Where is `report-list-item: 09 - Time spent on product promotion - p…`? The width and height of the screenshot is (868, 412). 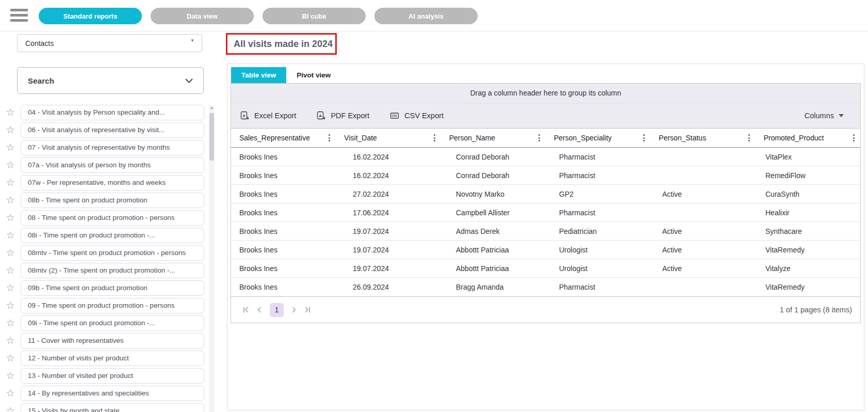 report-list-item: 09 - Time spent on product promotion - p… is located at coordinates (112, 306).